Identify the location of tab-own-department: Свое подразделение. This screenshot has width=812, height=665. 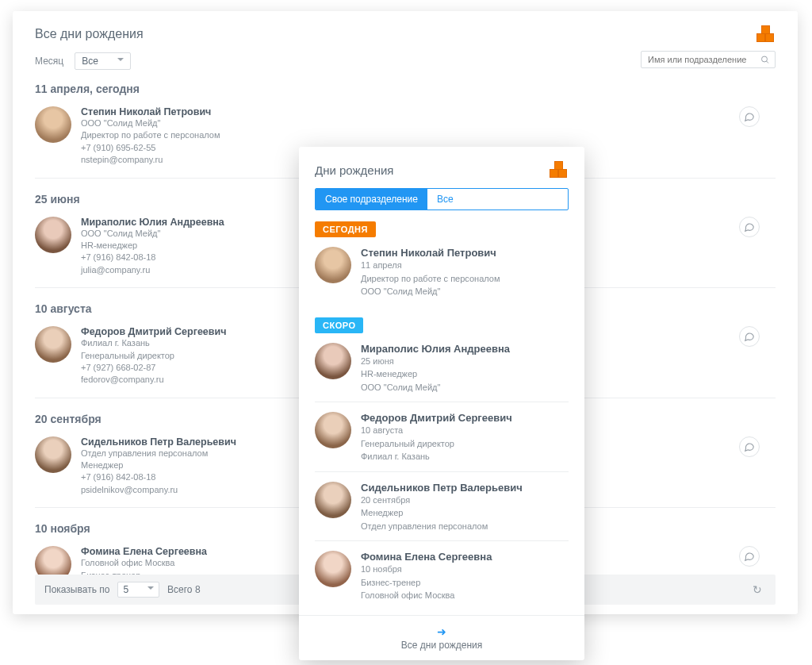
(371, 199).